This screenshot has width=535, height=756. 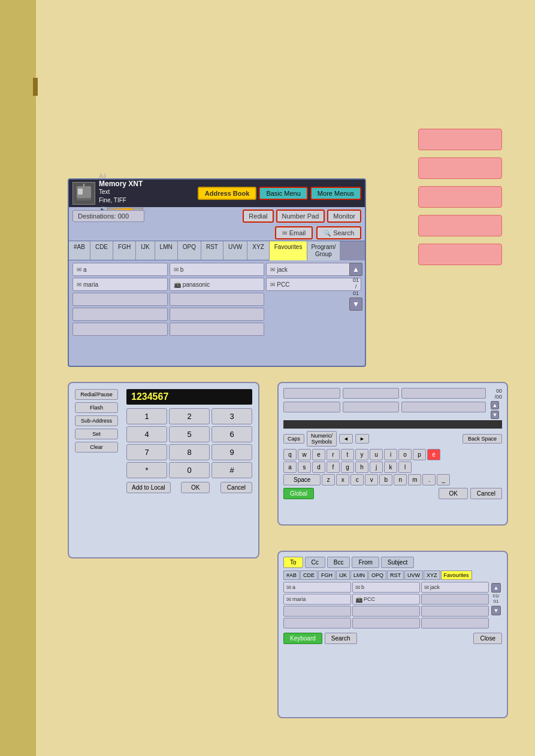 What do you see at coordinates (318, 599) in the screenshot?
I see `email-addr-maria: maria` at bounding box center [318, 599].